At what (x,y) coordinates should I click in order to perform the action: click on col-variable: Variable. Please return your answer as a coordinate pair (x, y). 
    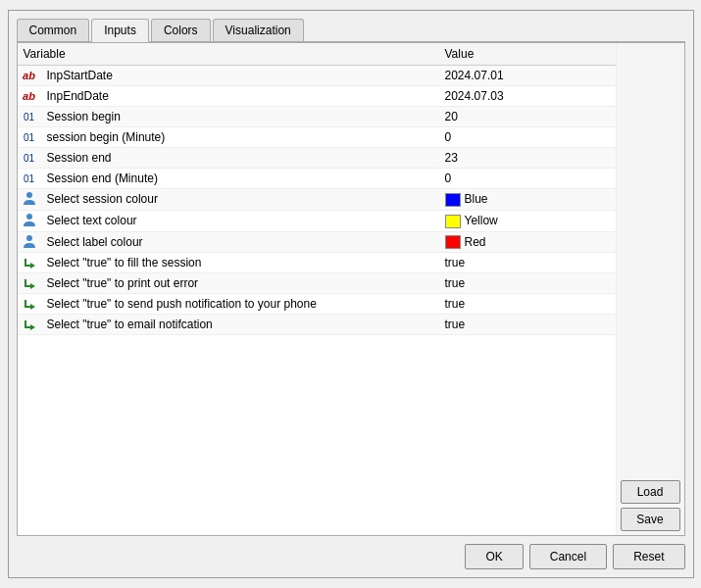
    Looking at the image, I should click on (228, 55).